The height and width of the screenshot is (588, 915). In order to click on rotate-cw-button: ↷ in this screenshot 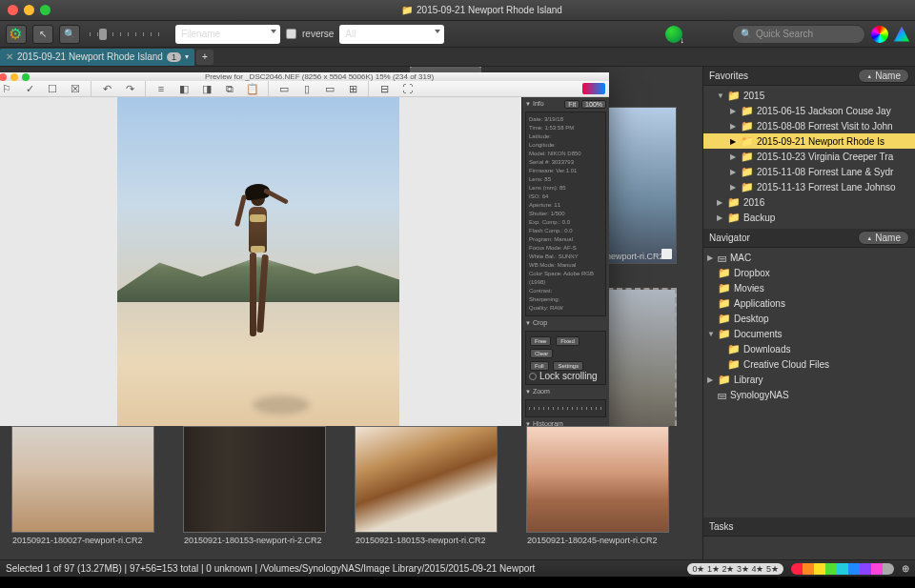, I will do `click(130, 89)`.